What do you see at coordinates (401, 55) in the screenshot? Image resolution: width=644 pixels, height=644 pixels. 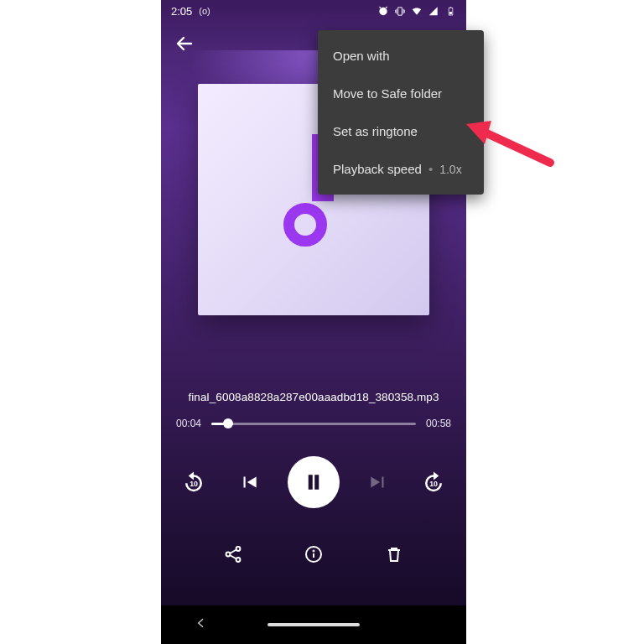 I see `menu-open-with: Open with` at bounding box center [401, 55].